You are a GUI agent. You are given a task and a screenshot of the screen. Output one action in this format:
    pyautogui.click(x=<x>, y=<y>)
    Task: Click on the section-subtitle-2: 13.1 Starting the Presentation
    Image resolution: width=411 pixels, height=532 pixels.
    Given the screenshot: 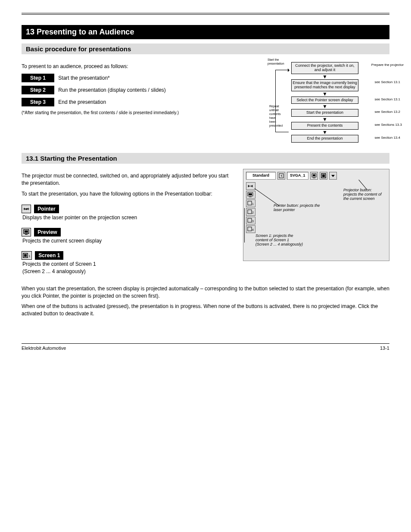 What is the action you would take?
    pyautogui.click(x=206, y=159)
    